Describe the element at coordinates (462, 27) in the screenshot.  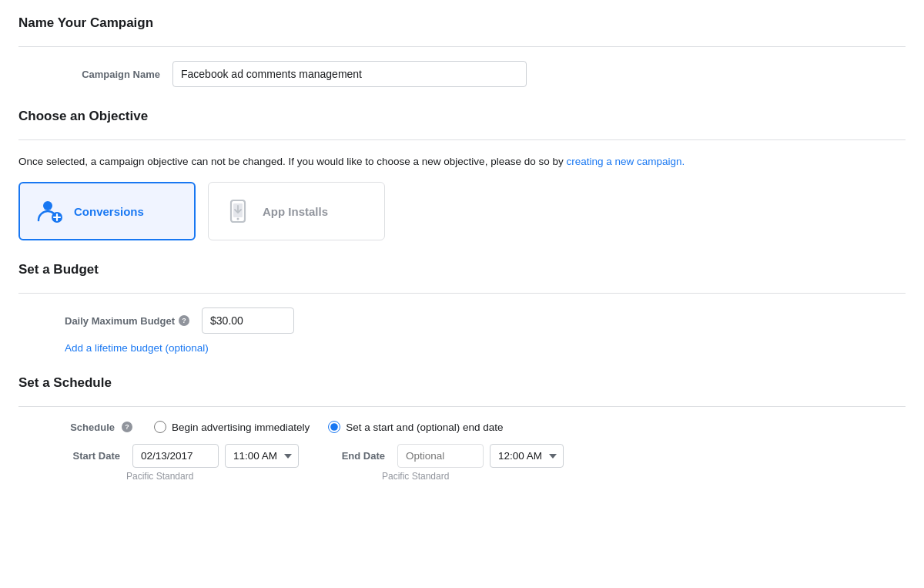
I see `name-campaign-title: Name Your Campaign` at that location.